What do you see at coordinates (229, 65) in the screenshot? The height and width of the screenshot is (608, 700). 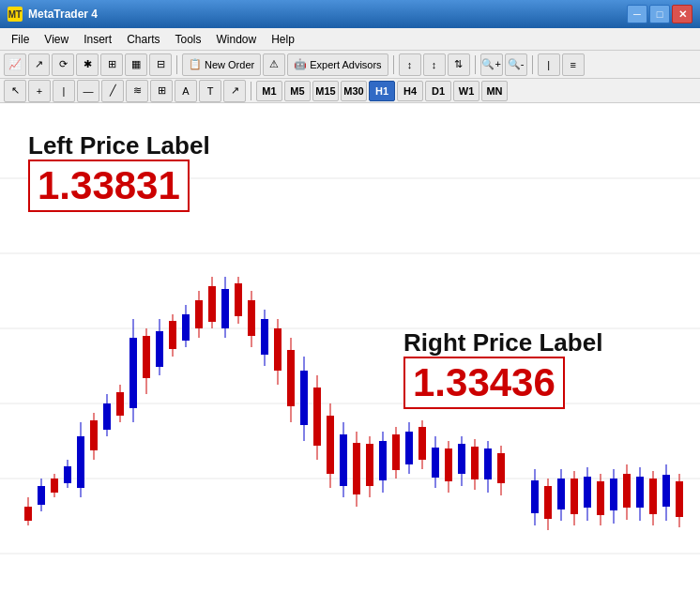 I see `new-order-label: New Order` at bounding box center [229, 65].